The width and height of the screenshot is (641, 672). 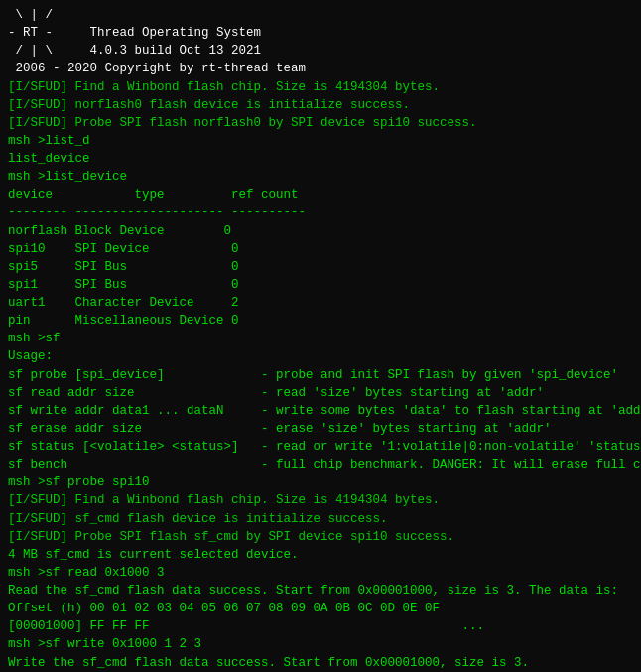 What do you see at coordinates (320, 15) in the screenshot?
I see `terminal-line: \ | /` at bounding box center [320, 15].